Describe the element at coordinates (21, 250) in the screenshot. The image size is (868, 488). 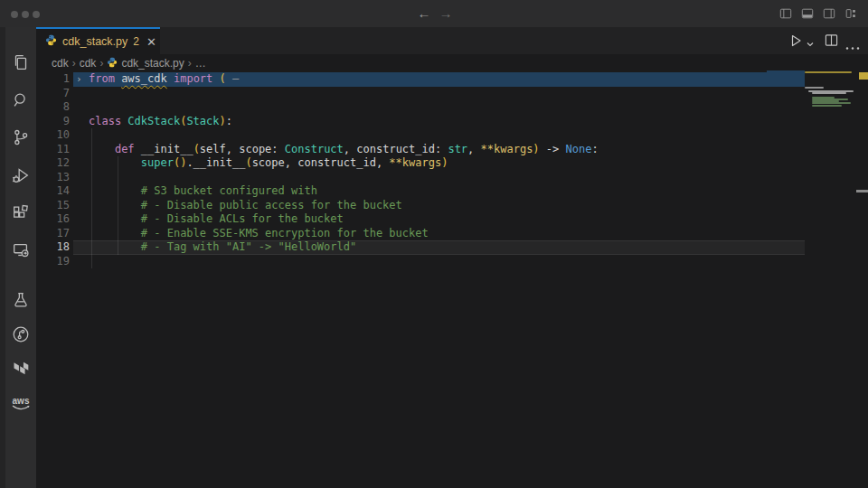
I see `remote-explorer-icon` at that location.